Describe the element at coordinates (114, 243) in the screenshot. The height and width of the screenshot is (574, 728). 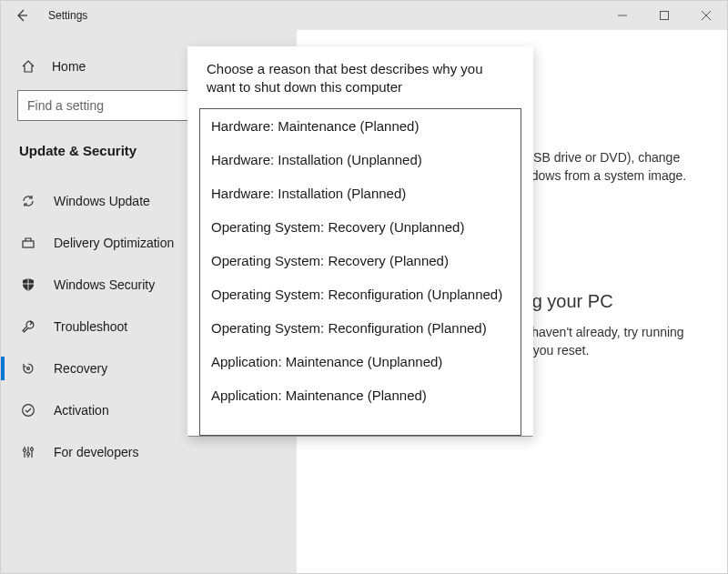
I see `sidebar-item-label: Delivery Optimization` at that location.